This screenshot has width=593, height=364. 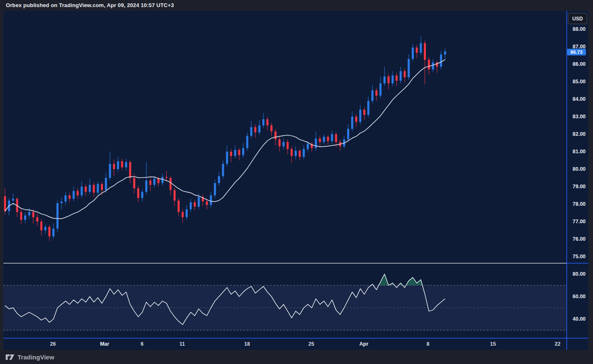 What do you see at coordinates (53, 344) in the screenshot?
I see `time-tick-label: 26` at bounding box center [53, 344].